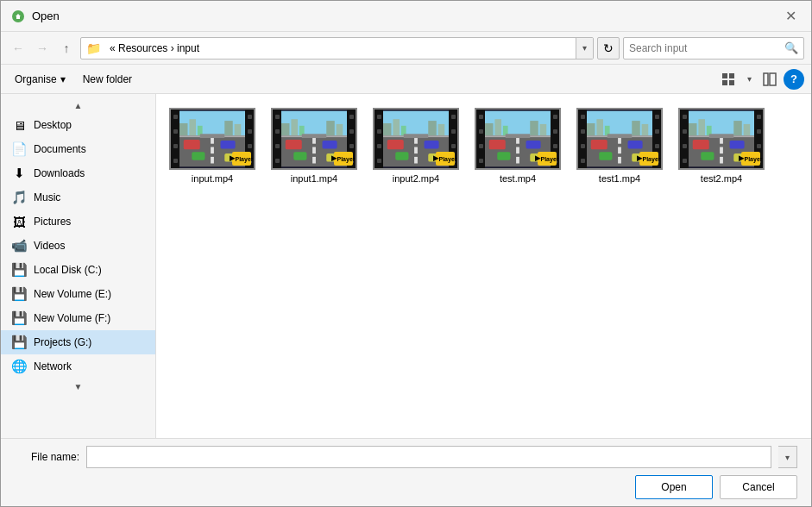 The image size is (812, 507). Describe the element at coordinates (416, 146) in the screenshot. I see `file-item-input2-mp4: ▶Player input2.mp4` at that location.